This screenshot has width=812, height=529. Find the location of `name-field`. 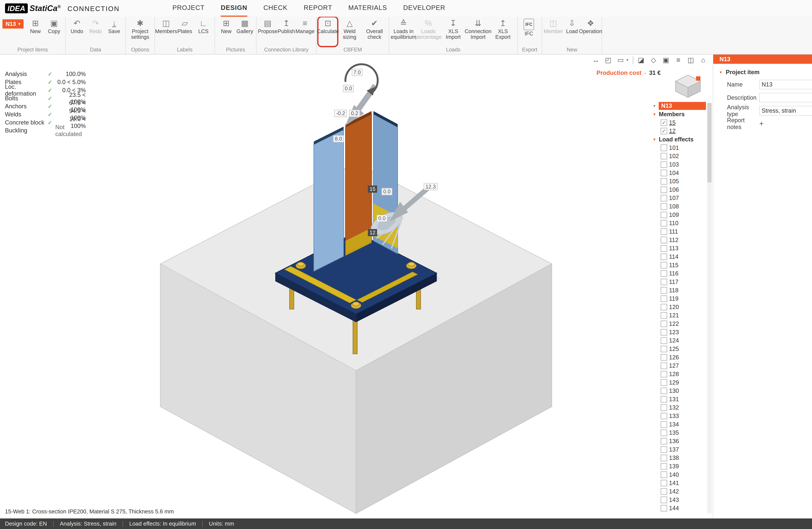

name-field is located at coordinates (785, 85).